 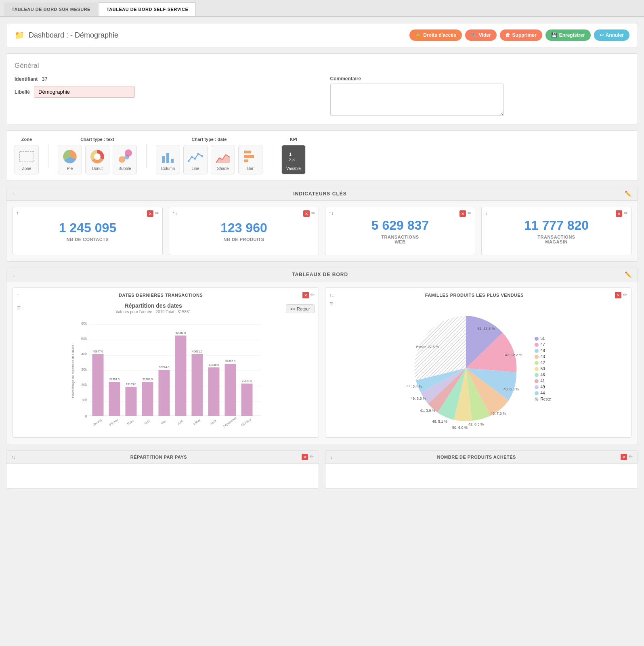 I want to click on svg-text: 42: 6.5 %, so click(x=476, y=424).